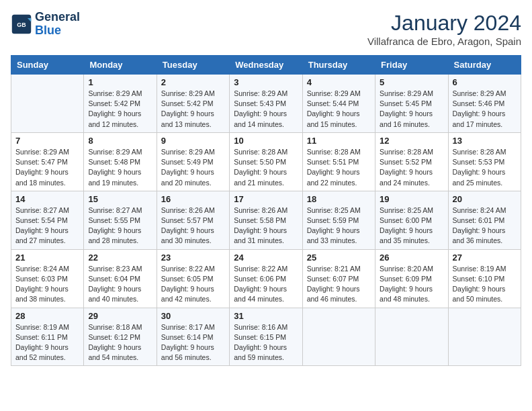 This screenshot has height=411, width=532. What do you see at coordinates (193, 141) in the screenshot?
I see `day-number: 9` at bounding box center [193, 141].